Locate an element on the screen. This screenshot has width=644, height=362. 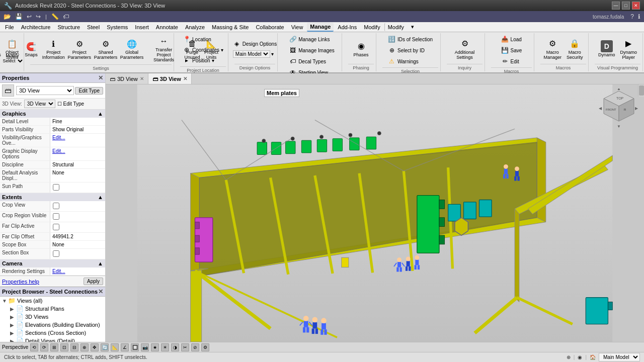
edit-button: ✏ Edit is located at coordinates (510, 61).